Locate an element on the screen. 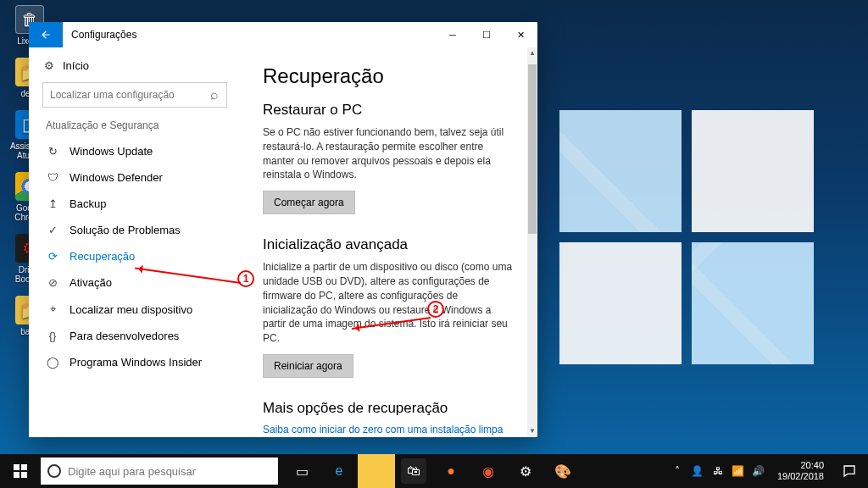 The height and width of the screenshot is (488, 868). sidebar-item-icon: ✓ is located at coordinates (53, 230).